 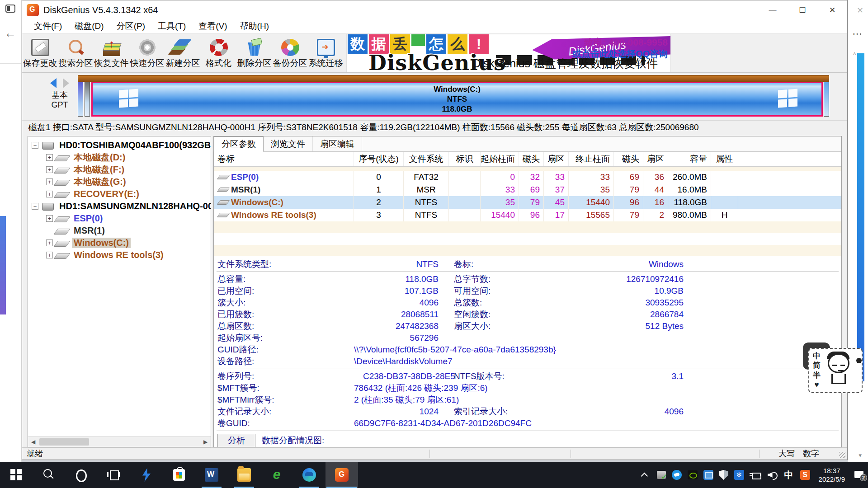 What do you see at coordinates (219, 53) in the screenshot?
I see `toolbar-format-button: 格式化` at bounding box center [219, 53].